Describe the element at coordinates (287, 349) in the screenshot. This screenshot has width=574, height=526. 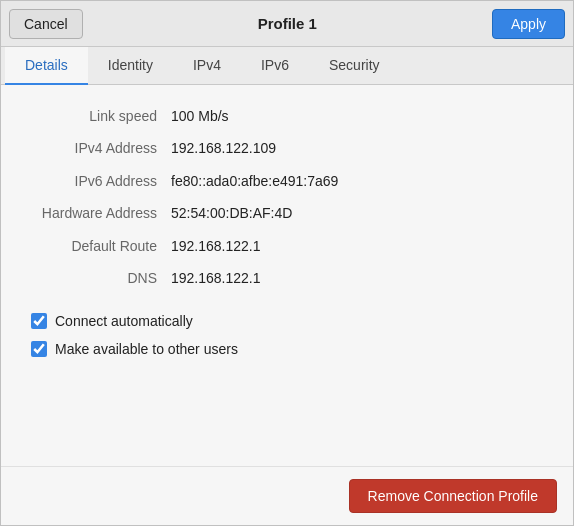
I see `other-users-row: Make available to other users` at that location.